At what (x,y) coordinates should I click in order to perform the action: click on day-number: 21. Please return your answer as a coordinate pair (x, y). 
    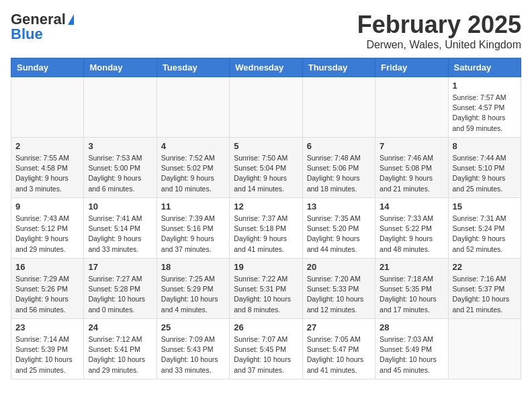
    Looking at the image, I should click on (411, 267).